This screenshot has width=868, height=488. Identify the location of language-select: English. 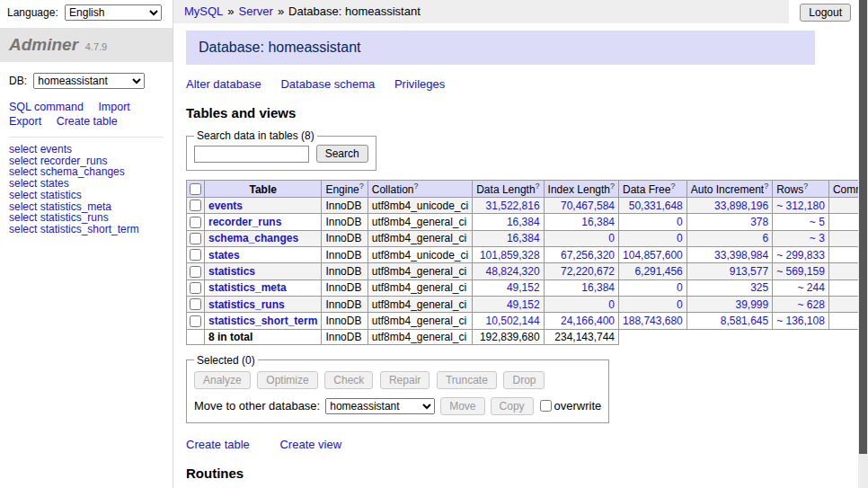
(113, 13).